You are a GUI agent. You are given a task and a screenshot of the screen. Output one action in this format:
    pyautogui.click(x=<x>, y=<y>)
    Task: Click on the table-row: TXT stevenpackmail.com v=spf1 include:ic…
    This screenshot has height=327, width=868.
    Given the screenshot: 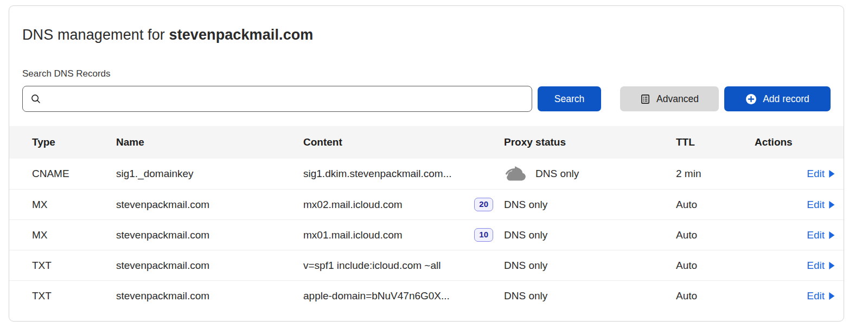 What is the action you would take?
    pyautogui.click(x=426, y=265)
    